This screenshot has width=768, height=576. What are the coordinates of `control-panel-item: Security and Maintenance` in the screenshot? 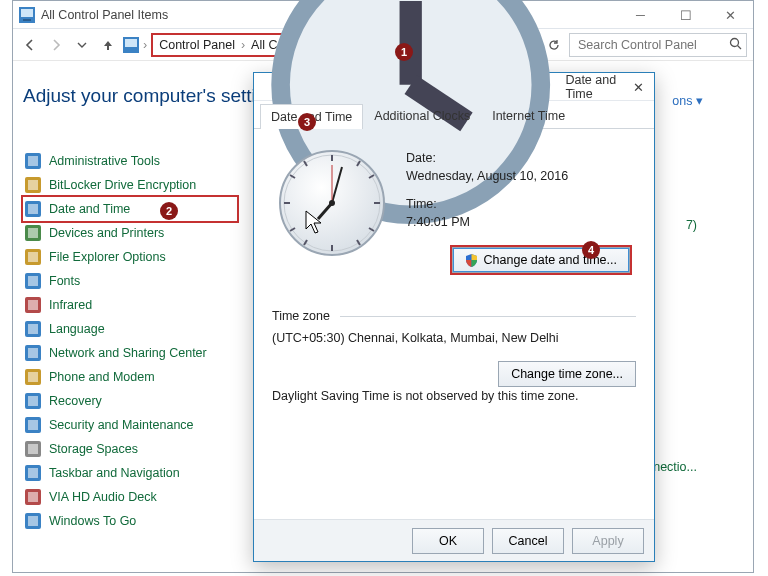 It's located at (130, 425).